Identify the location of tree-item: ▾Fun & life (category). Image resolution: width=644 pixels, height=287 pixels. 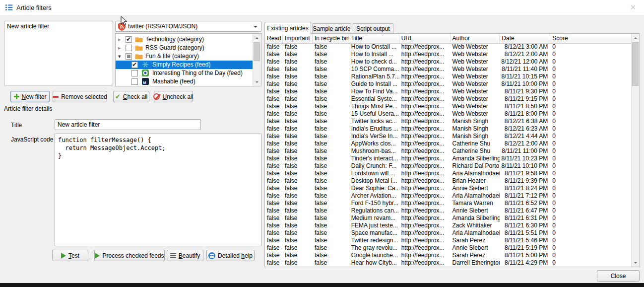
(184, 57).